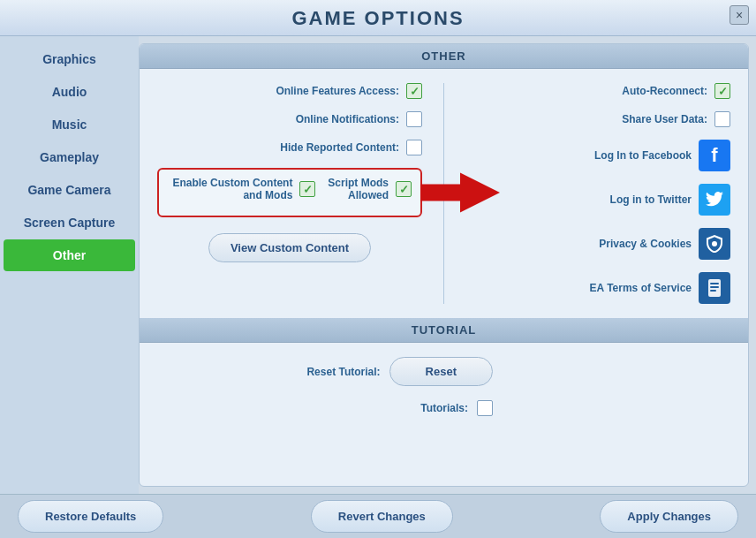  What do you see at coordinates (242, 189) in the screenshot?
I see `enable-custom-content-row: Enable Custom Content and Mods` at bounding box center [242, 189].